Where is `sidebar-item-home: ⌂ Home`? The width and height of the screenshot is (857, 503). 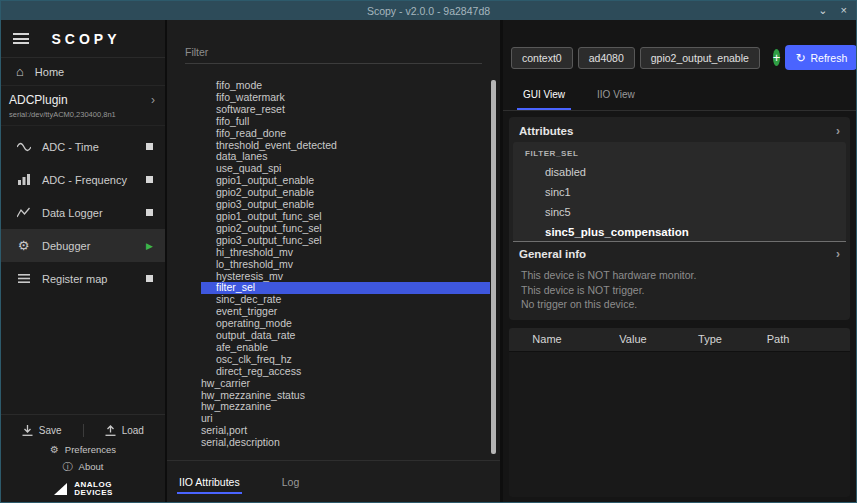 sidebar-item-home: ⌂ Home is located at coordinates (83, 72).